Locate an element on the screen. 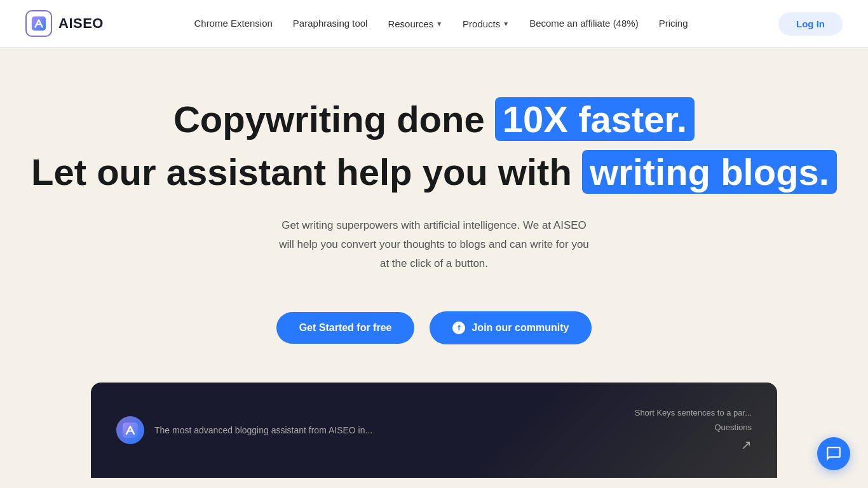  hero-description: Get writing superpowers with artificial … is located at coordinates (434, 244).